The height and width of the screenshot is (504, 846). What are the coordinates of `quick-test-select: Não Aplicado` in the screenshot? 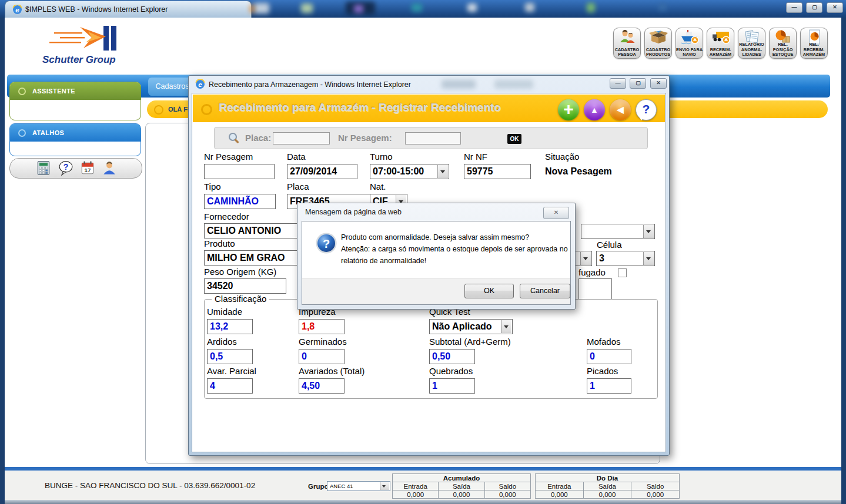 It's located at (471, 327).